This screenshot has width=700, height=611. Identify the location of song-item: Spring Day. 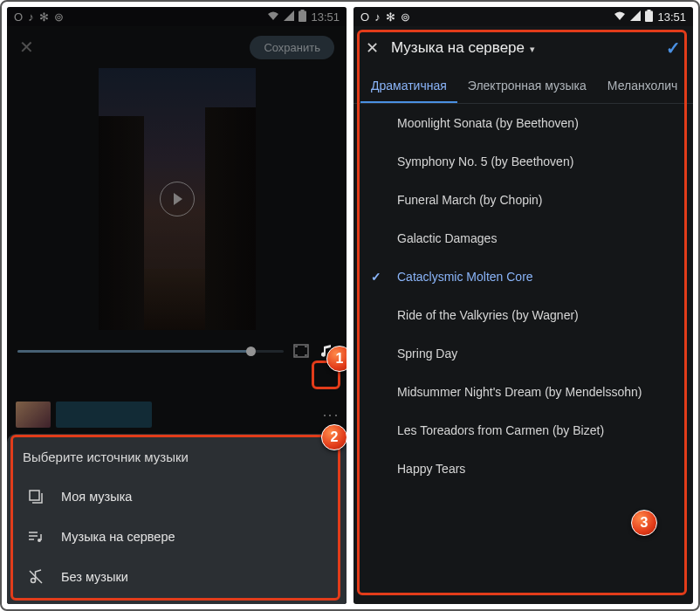
(524, 354).